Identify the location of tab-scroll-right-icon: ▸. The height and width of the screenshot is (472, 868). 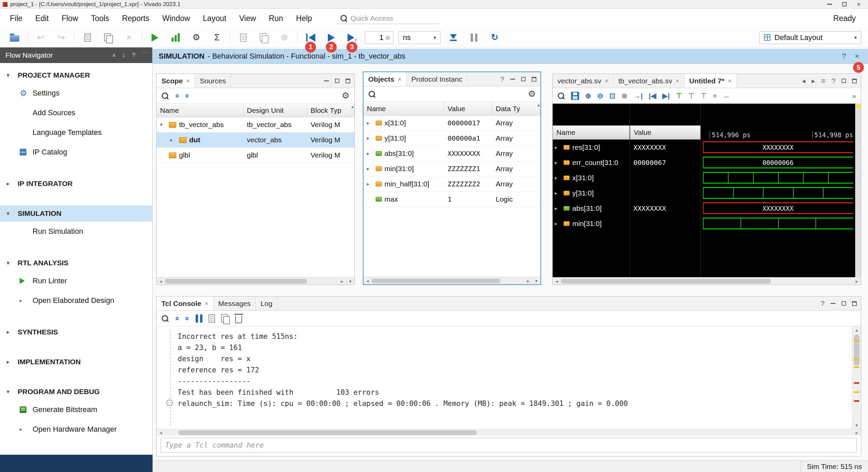
(814, 81).